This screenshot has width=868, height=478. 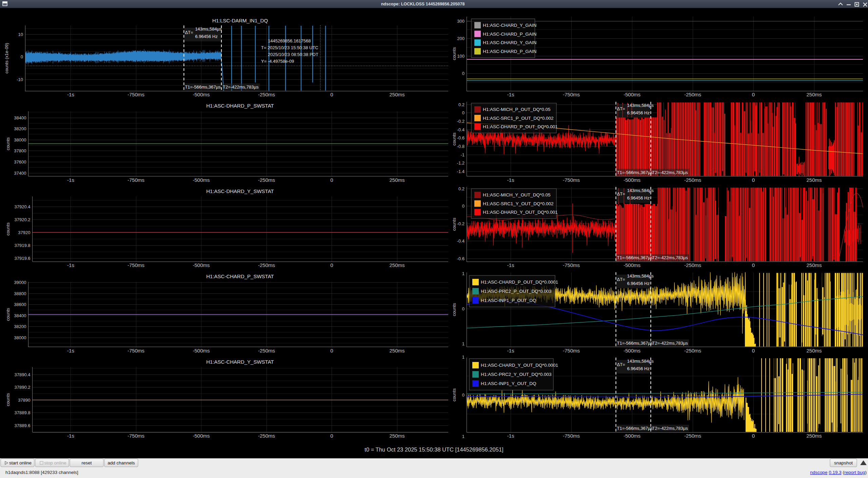 What do you see at coordinates (22, 425) in the screenshot?
I see `svg-text: 37889.6` at bounding box center [22, 425].